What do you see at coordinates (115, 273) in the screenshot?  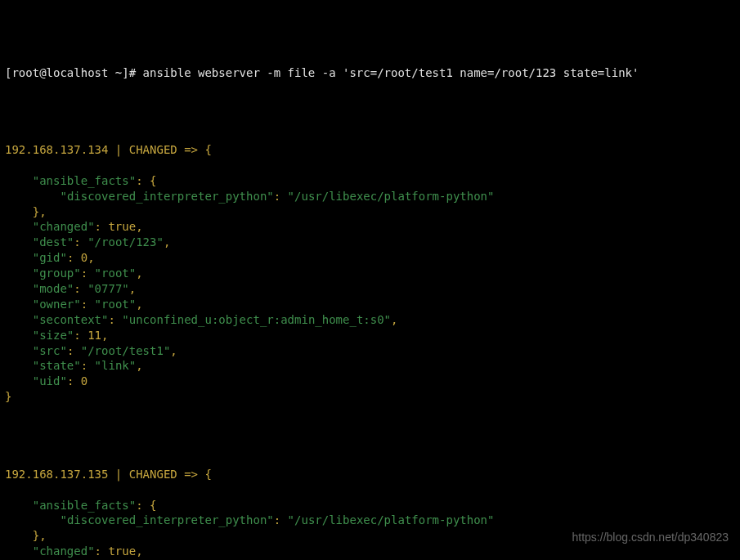 I see `group-val: root` at bounding box center [115, 273].